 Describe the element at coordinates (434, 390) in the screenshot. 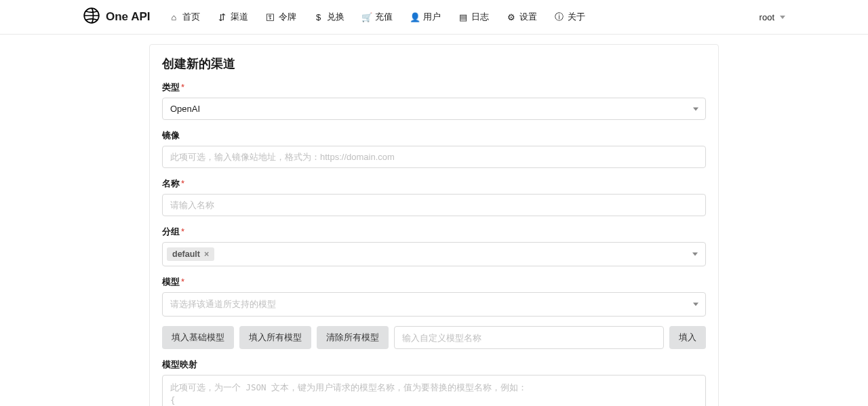

I see `model-mapping-textarea` at that location.